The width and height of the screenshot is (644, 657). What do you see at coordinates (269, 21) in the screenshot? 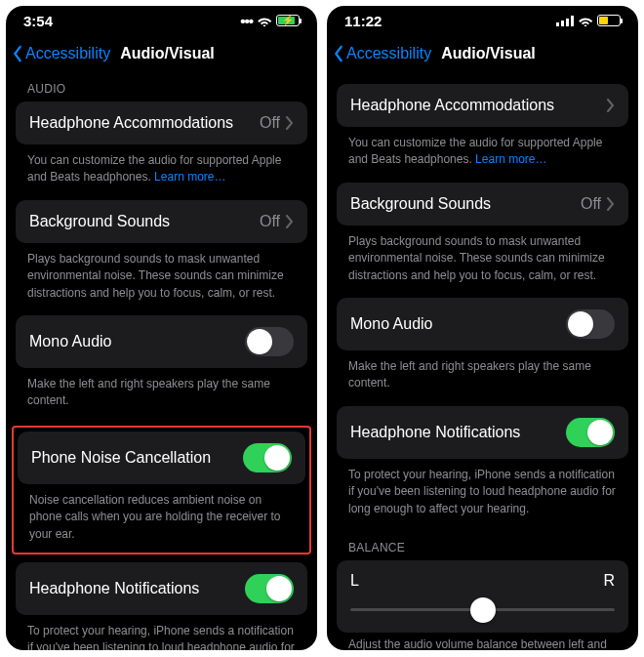
I see `status-icons: ••• ⚡` at bounding box center [269, 21].